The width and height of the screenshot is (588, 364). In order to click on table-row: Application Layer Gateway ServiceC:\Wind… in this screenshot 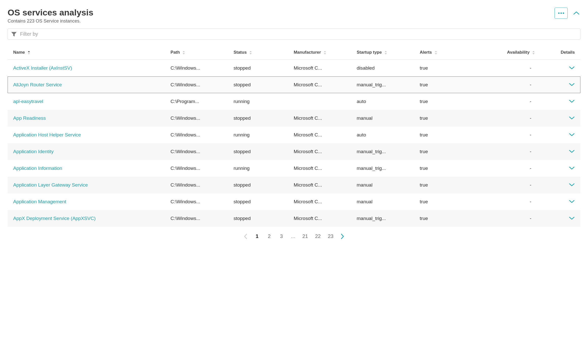, I will do `click(294, 185)`.